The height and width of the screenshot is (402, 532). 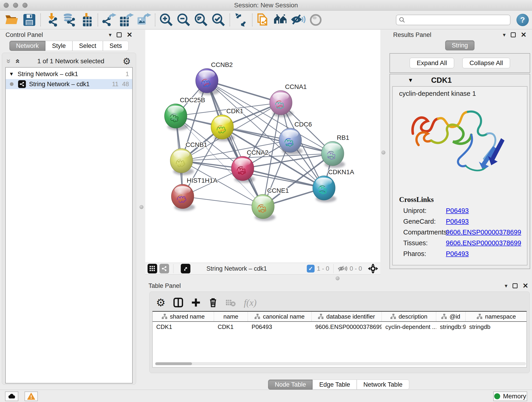 What do you see at coordinates (341, 364) in the screenshot?
I see `table-horizontal-scrollbar` at bounding box center [341, 364].